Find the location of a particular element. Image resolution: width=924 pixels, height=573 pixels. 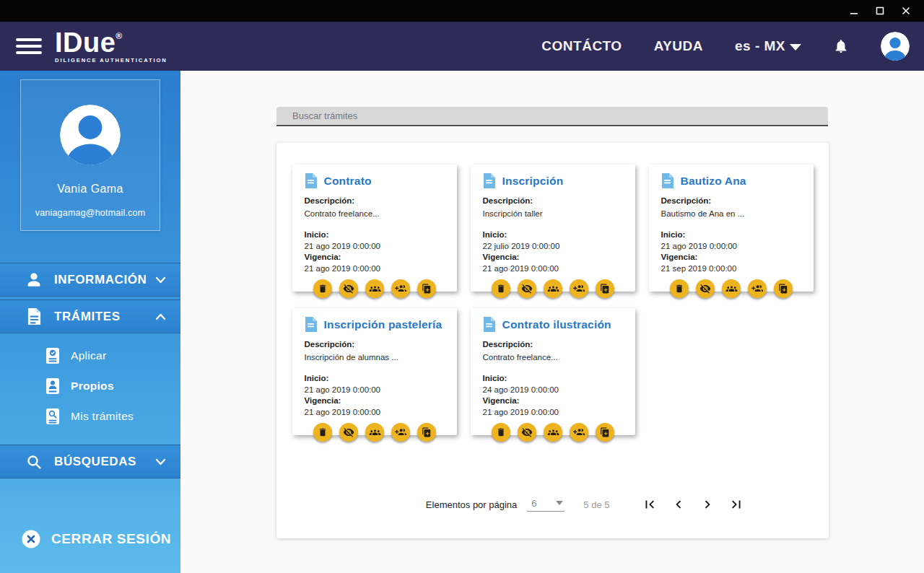

help-link: AYUDA is located at coordinates (679, 46).